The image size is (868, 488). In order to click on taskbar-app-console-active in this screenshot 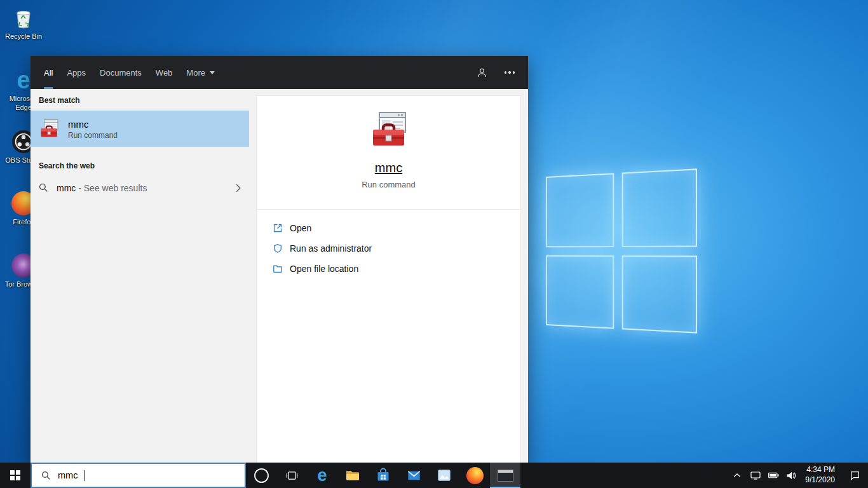, I will do `click(505, 475)`.